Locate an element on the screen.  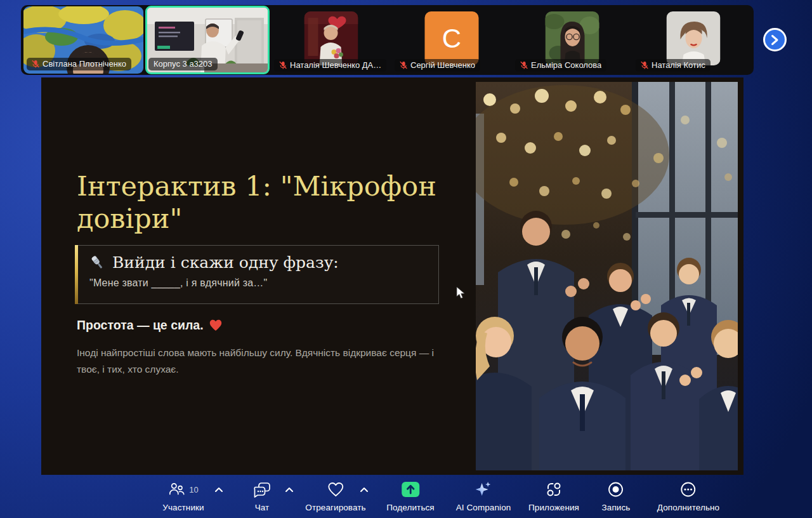
emphasis-text: Простота — це сила. is located at coordinates (140, 325).